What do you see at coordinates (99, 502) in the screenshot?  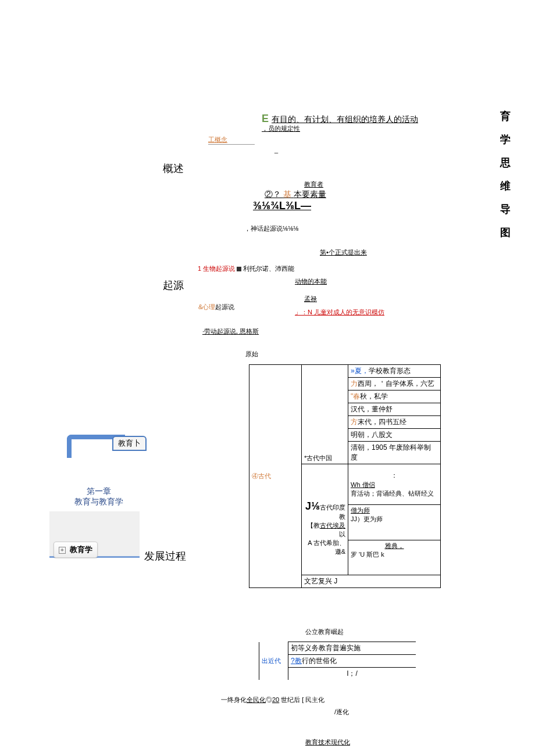 I see `chapter-sub: 教育与教育学` at bounding box center [99, 502].